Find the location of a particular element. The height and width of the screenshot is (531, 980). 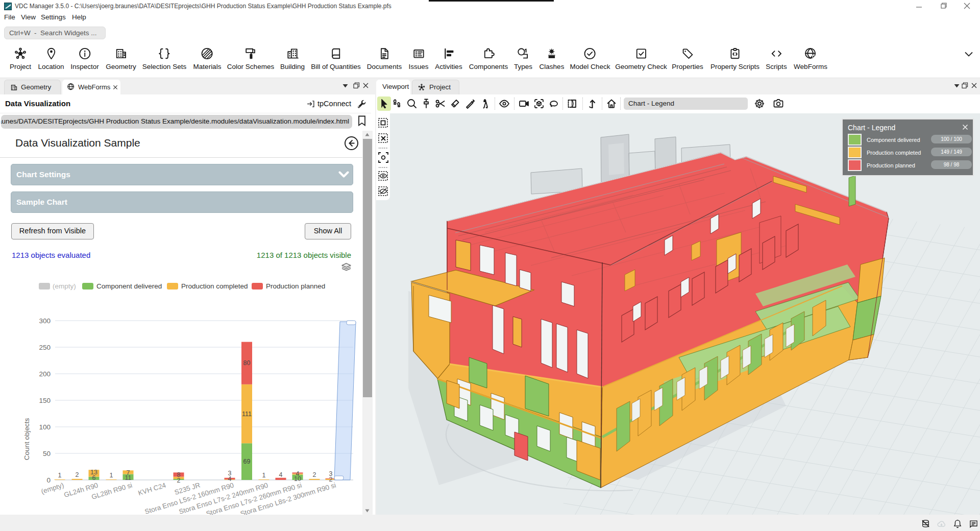

svg-text: 69 is located at coordinates (247, 462).